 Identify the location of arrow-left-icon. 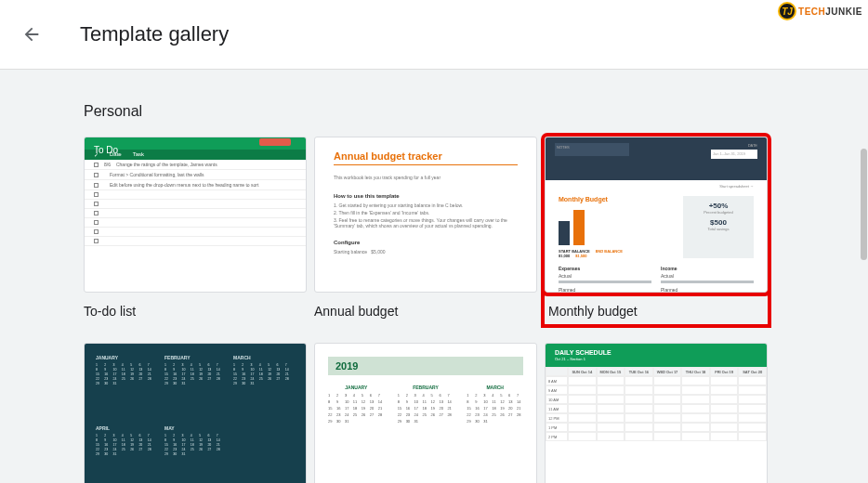
(32, 34).